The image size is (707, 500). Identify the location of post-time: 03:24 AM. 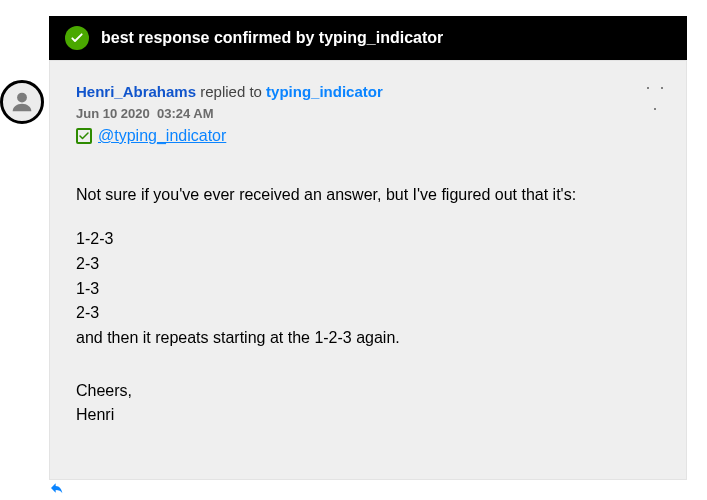
(186, 114).